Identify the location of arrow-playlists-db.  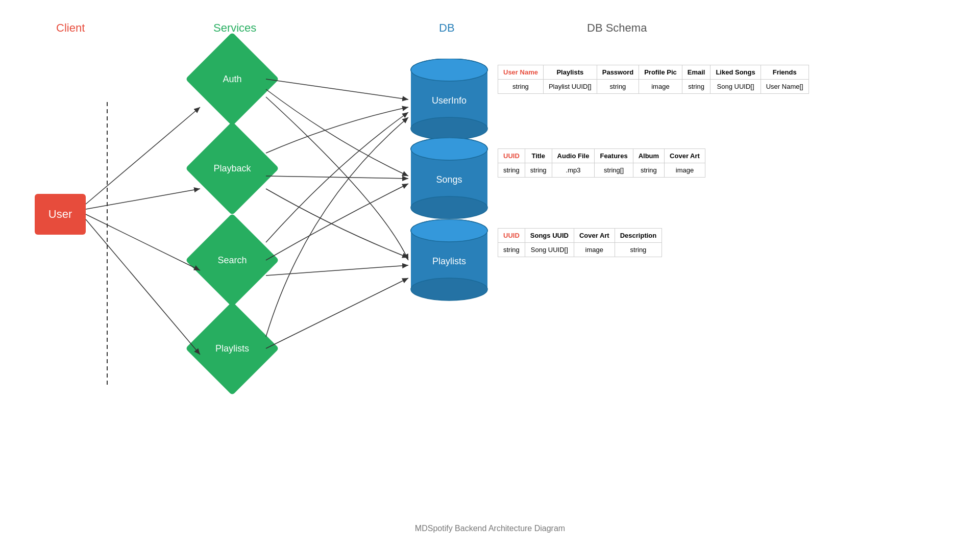
(337, 313).